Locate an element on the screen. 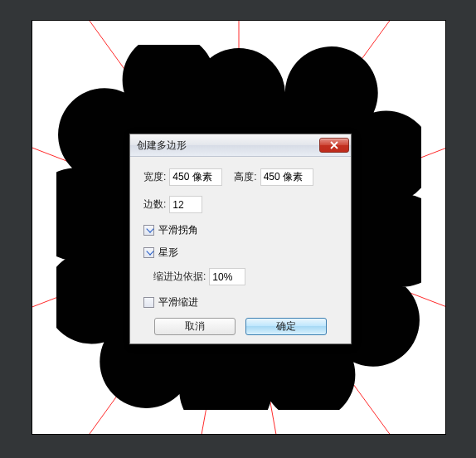 The width and height of the screenshot is (476, 458). star-row: 星形 is located at coordinates (240, 252).